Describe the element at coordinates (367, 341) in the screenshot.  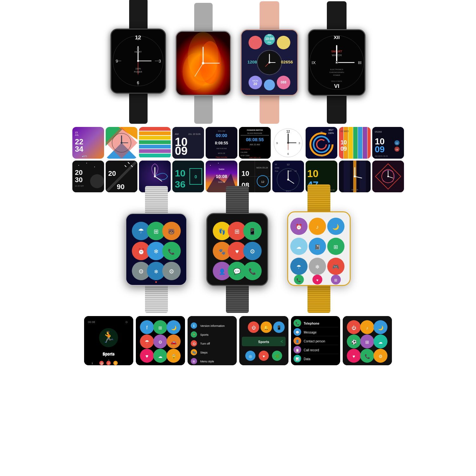
I see `ui-screen-app-grid-dark2: ⏻ ♪ 🌙 ⚽ ⊞ ☁ ♥ 📞 ⚙` at that location.